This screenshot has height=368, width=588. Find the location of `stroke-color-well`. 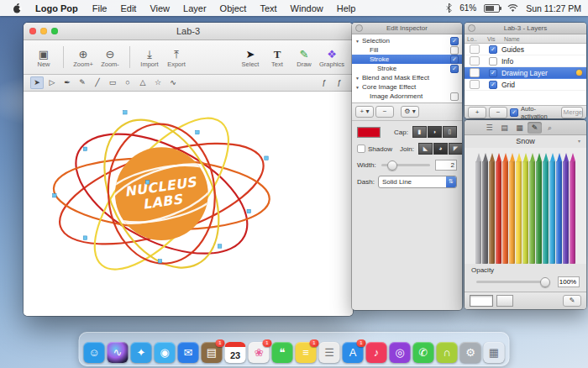

stroke-color-well is located at coordinates (369, 133).